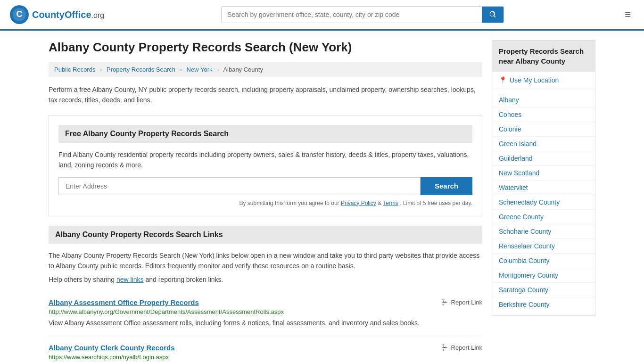 The height and width of the screenshot is (362, 644). What do you see at coordinates (390, 203) in the screenshot?
I see `terms-link: Terms` at bounding box center [390, 203].